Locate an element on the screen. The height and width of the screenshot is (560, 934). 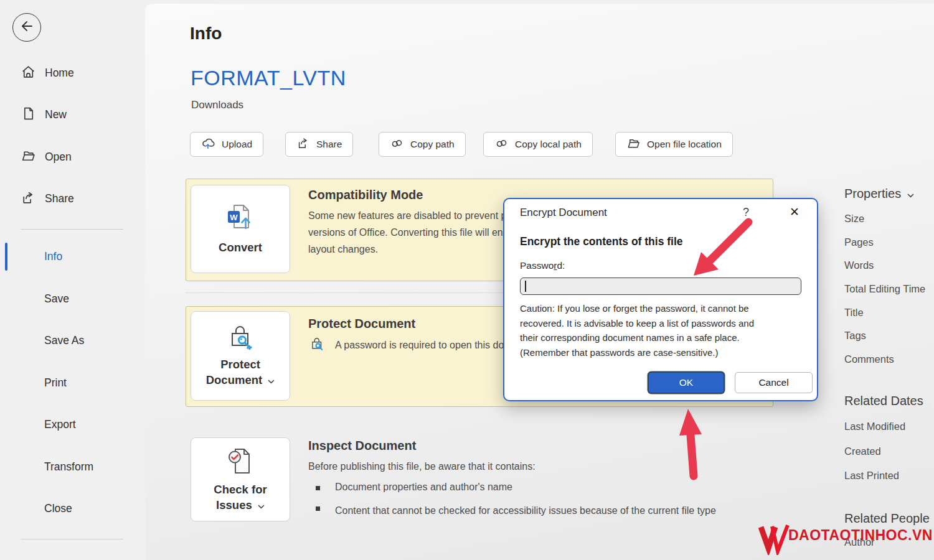
lock-key-small-icon is located at coordinates (317, 345).